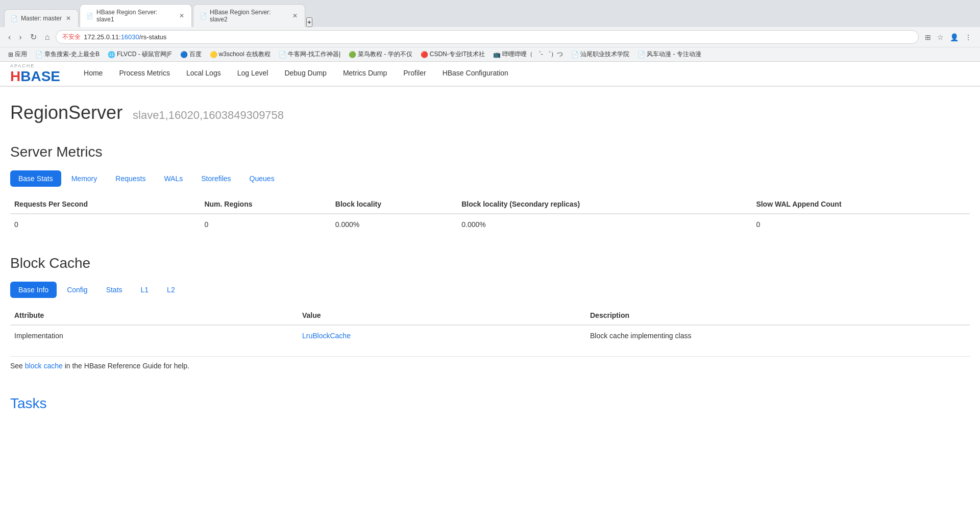  Describe the element at coordinates (114, 290) in the screenshot. I see `tab-stats: Stats` at that location.